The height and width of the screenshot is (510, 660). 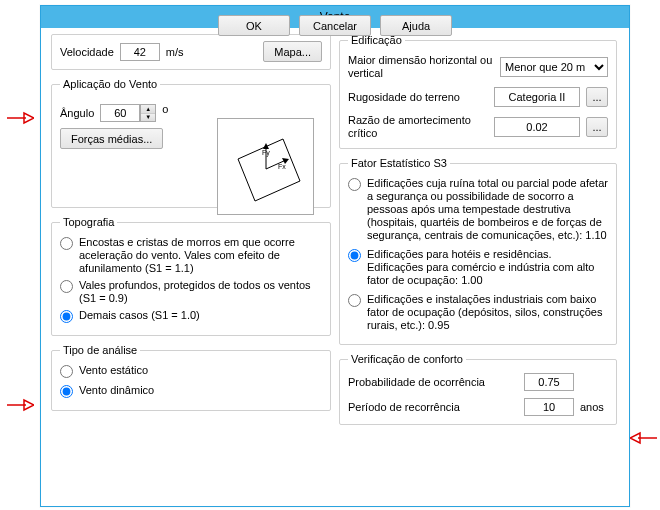 I want to click on period-label: Período de recorrência, so click(x=433, y=408).